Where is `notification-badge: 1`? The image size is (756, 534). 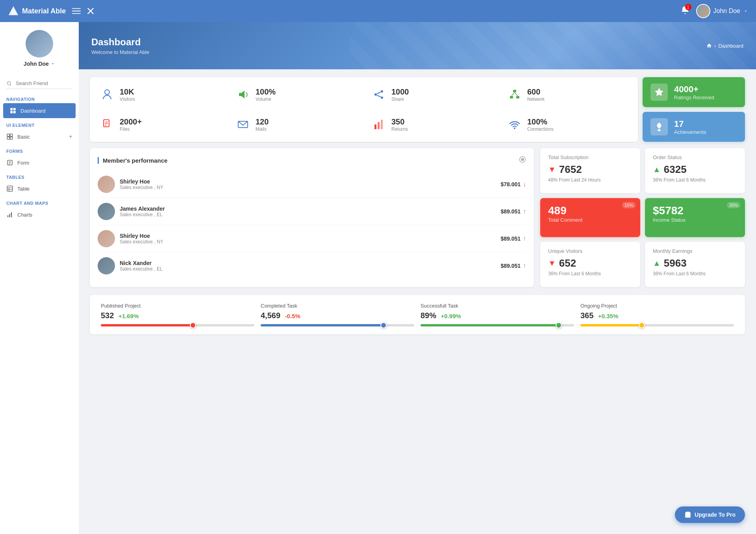
notification-badge: 1 is located at coordinates (688, 7).